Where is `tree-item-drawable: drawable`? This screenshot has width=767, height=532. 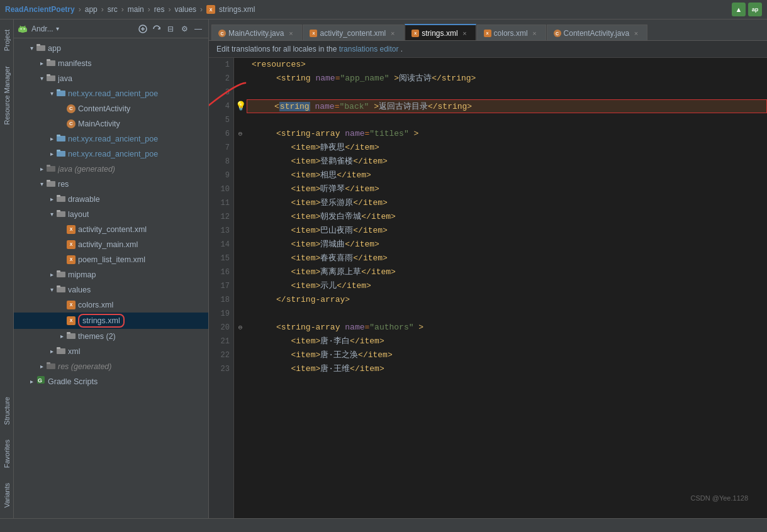
tree-item-drawable: drawable is located at coordinates (111, 199).